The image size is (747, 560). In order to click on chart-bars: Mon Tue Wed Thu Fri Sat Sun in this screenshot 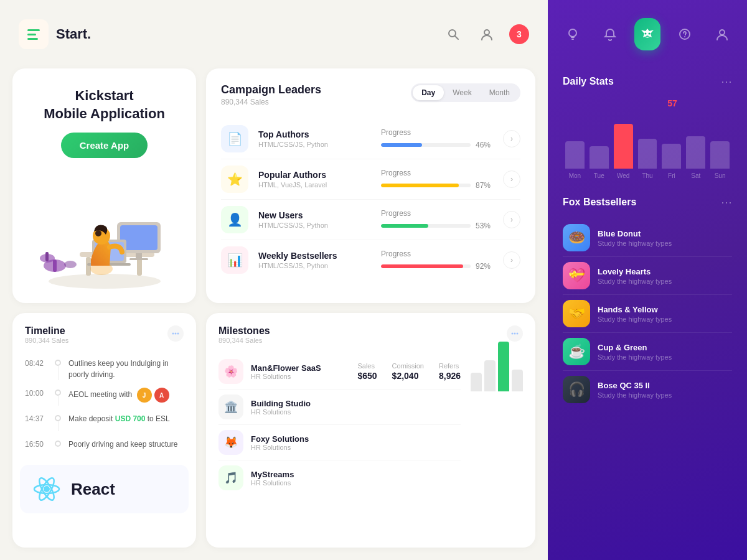, I will do `click(647, 145)`.